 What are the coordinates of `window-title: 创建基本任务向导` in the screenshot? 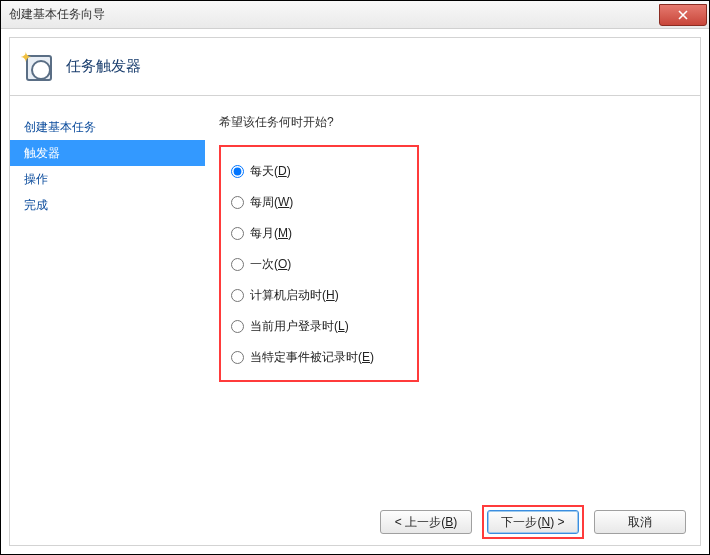 It's located at (57, 14).